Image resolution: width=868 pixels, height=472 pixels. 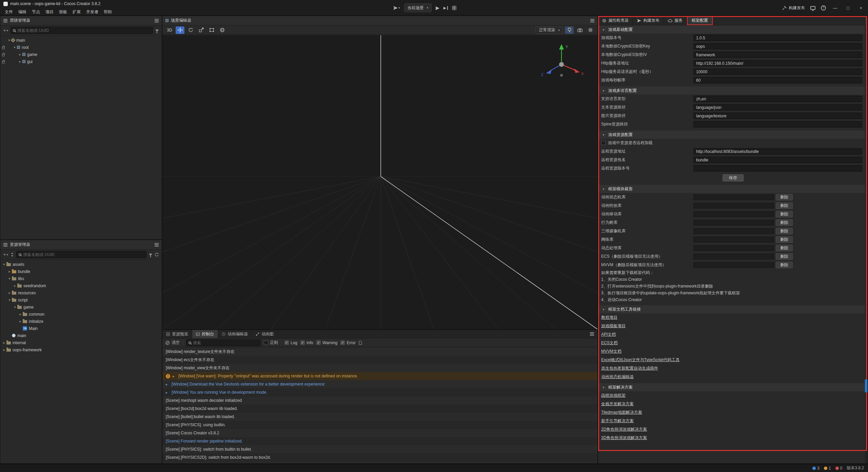 What do you see at coordinates (81, 271) in the screenshot?
I see `tree-row: bundle` at bounding box center [81, 271].